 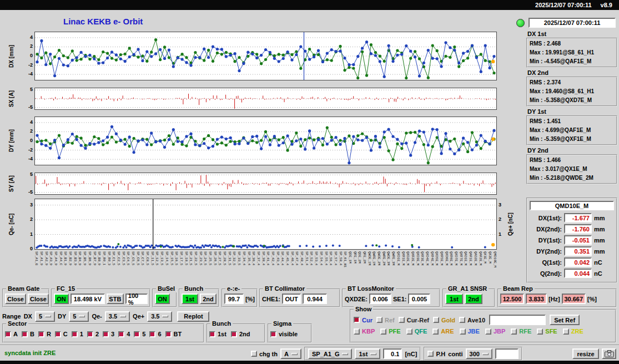 What do you see at coordinates (27, 65) in the screenshot?
I see `y-tick-label: -2` at bounding box center [27, 65].